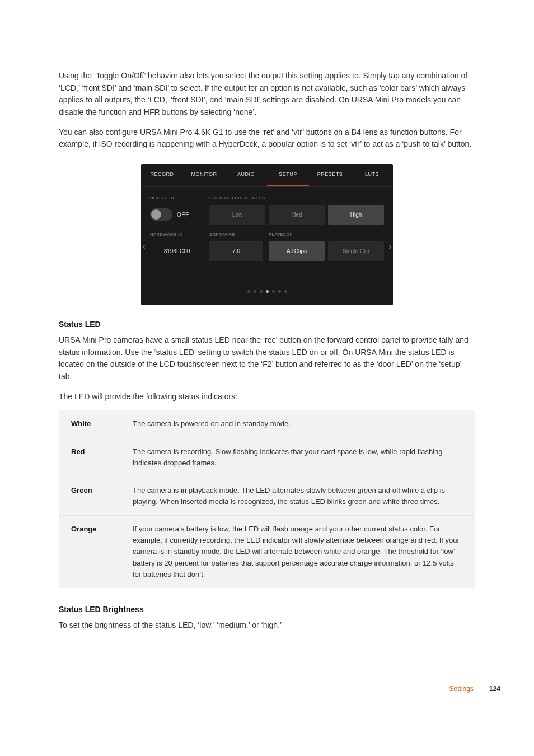 This screenshot has height=756, width=534. Describe the element at coordinates (495, 689) in the screenshot. I see `footer-page-number: 124` at that location.